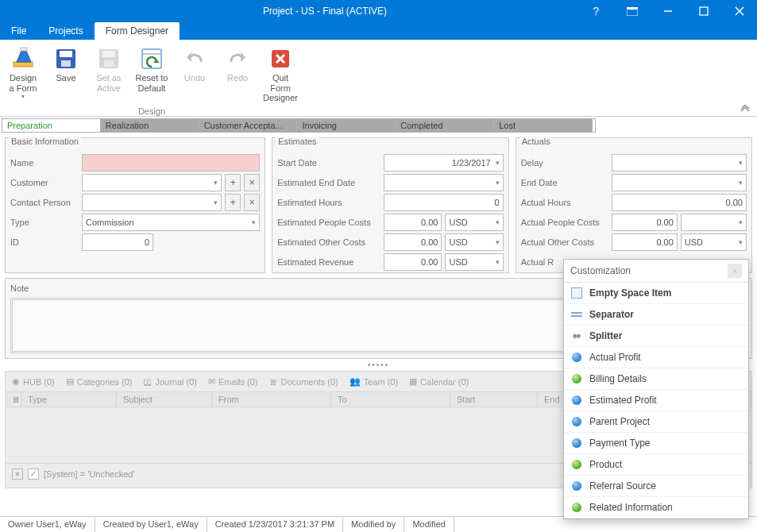 This screenshot has height=532, width=757. Describe the element at coordinates (631, 293) in the screenshot. I see `popup-item-label: Empty Space Item` at that location.